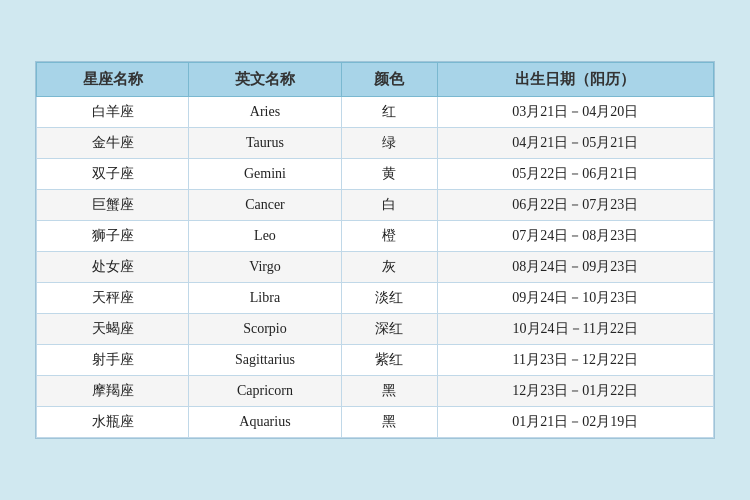  I want to click on table-row: 金牛座Taurus绿04月21日－05月21日, so click(376, 144).